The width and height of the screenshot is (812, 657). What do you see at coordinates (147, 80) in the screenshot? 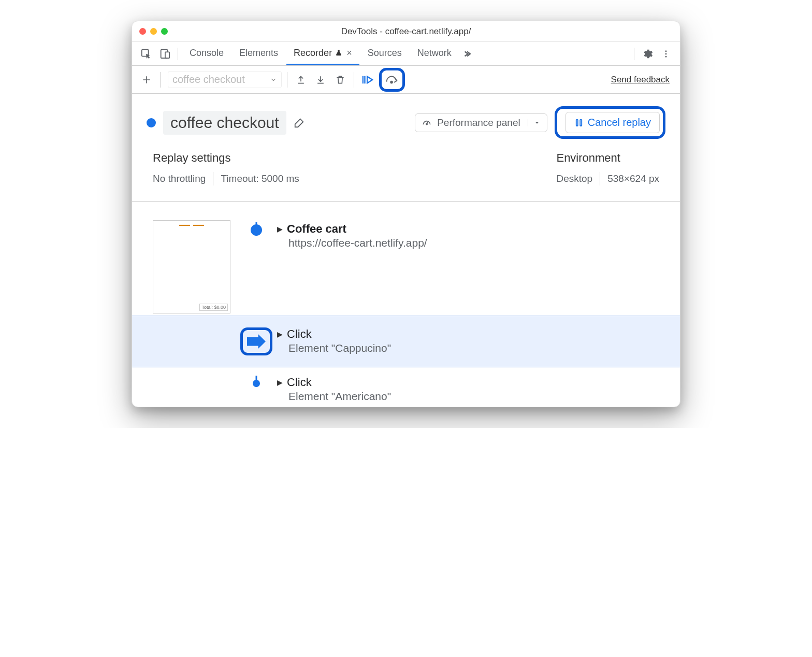
I see `new-recording-icon` at bounding box center [147, 80].